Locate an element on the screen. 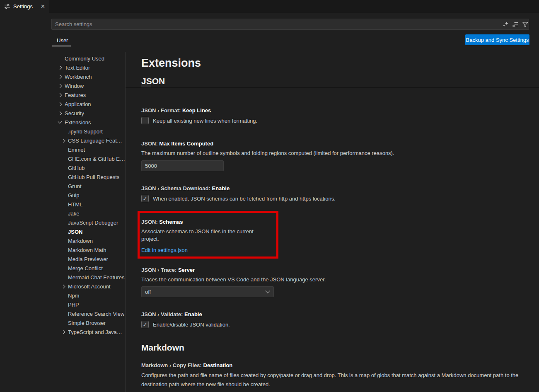  toc-item: Security is located at coordinates (63, 113).